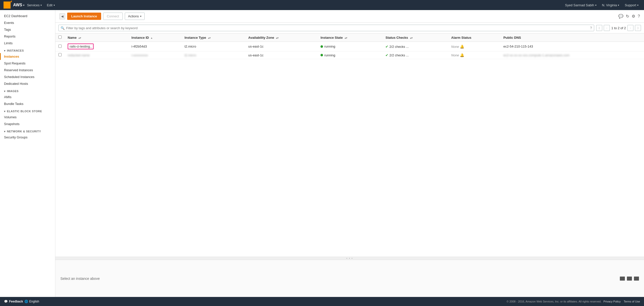 This screenshot has height=306, width=644. I want to click on row1-instance-type-cell: t2.micro, so click(213, 47).